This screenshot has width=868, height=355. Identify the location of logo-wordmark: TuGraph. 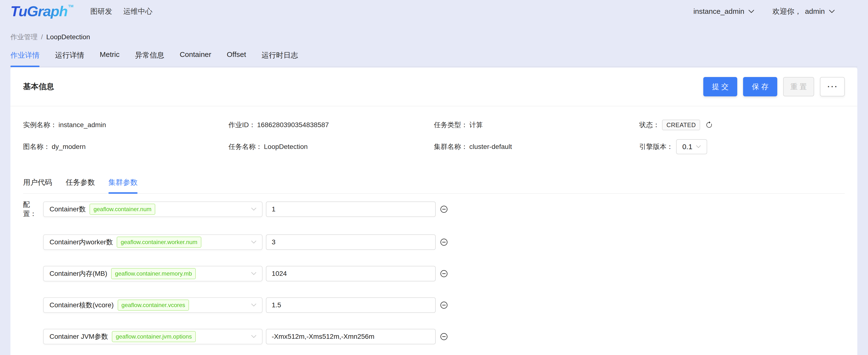
(39, 11).